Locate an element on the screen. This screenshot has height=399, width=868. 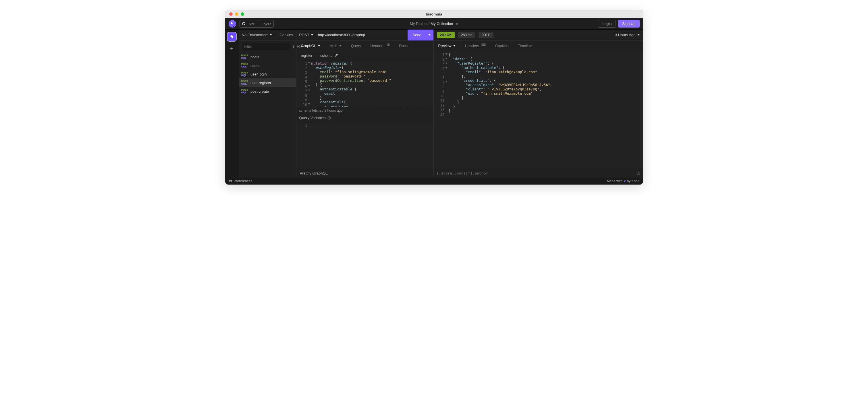
home-button is located at coordinates (232, 37).